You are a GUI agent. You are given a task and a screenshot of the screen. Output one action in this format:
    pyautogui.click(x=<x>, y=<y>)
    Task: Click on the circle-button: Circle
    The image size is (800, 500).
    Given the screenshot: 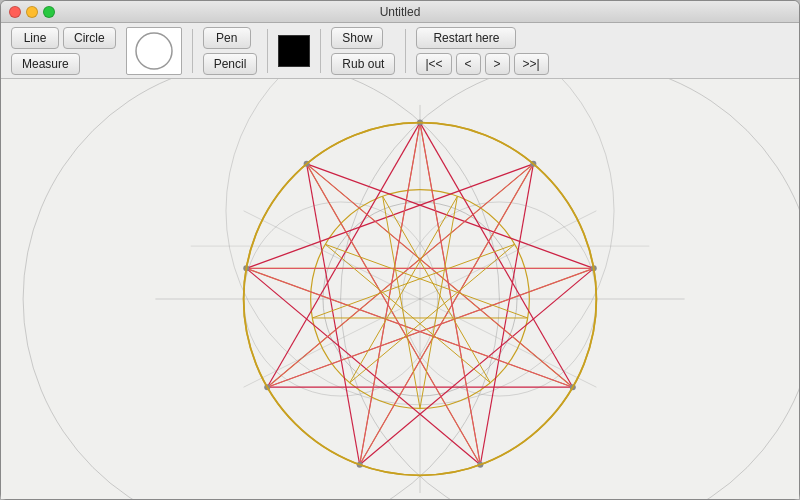 What is the action you would take?
    pyautogui.click(x=90, y=38)
    